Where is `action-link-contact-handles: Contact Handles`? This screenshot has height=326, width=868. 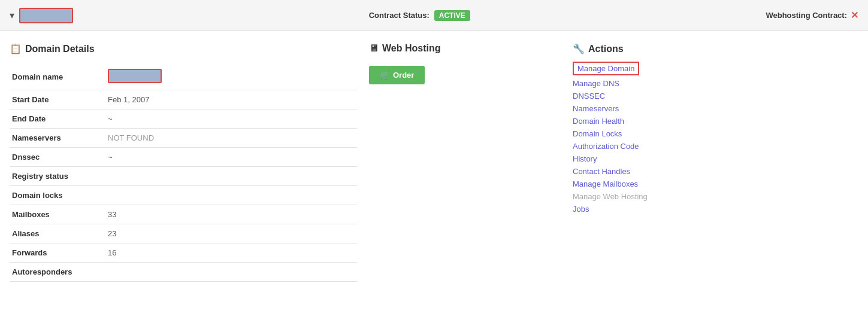 action-link-contact-handles: Contact Handles is located at coordinates (601, 171).